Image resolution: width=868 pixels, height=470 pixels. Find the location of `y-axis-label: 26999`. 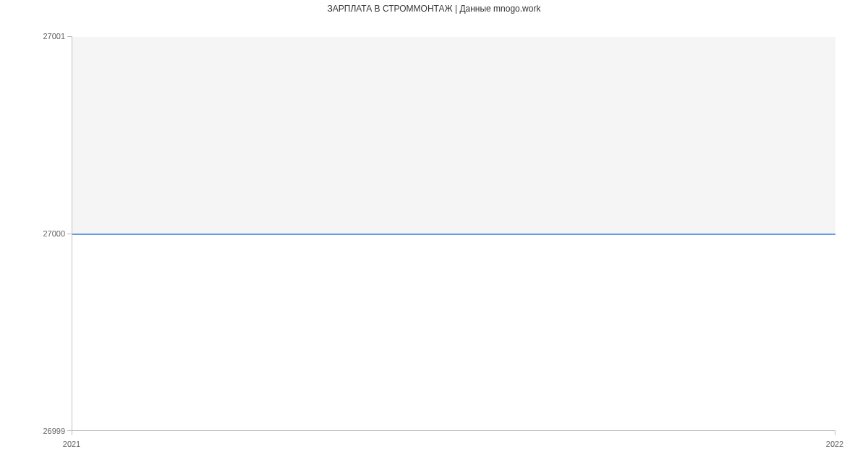

y-axis-label: 26999 is located at coordinates (54, 431).